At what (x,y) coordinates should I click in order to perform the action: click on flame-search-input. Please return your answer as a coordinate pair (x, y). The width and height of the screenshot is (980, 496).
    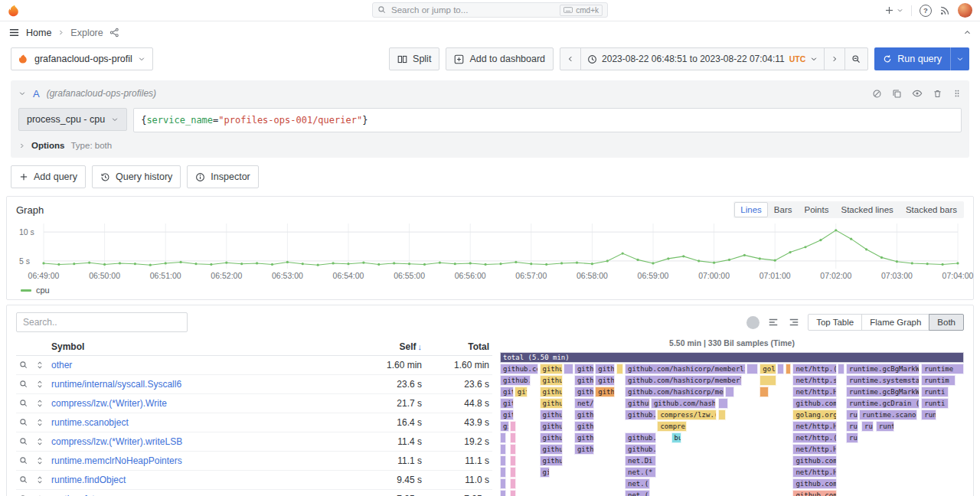
    Looking at the image, I should click on (102, 322).